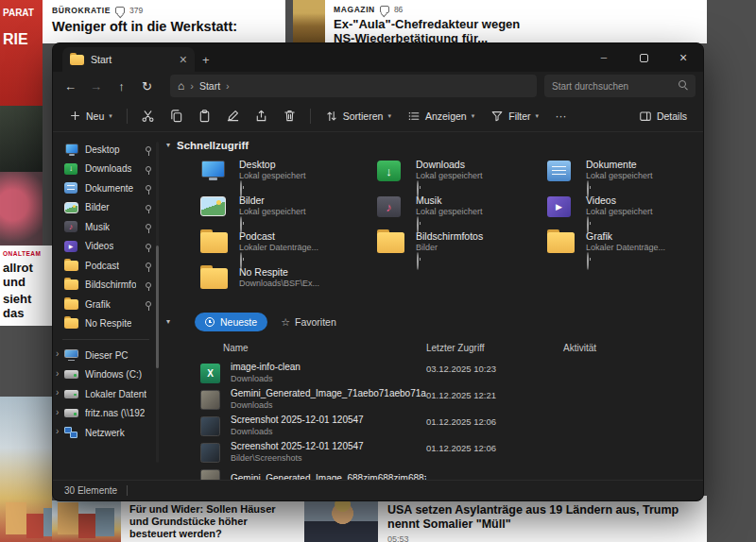  I want to click on paste-button, so click(204, 116).